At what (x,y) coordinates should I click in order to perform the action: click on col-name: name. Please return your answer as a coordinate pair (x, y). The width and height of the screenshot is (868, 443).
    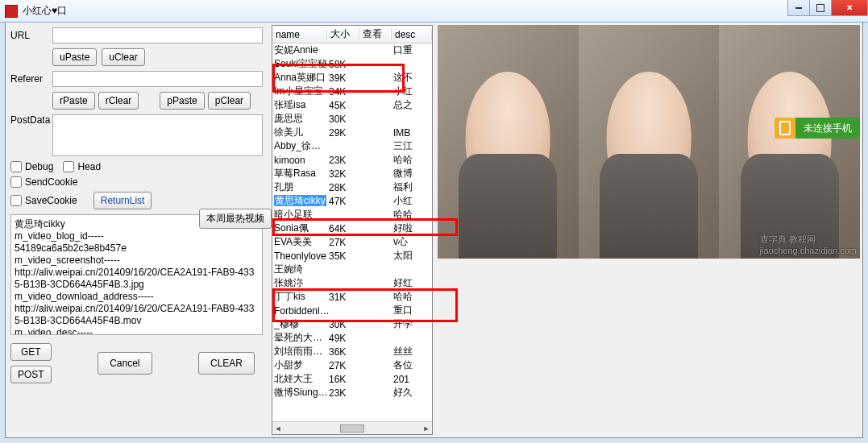
    Looking at the image, I should click on (300, 35).